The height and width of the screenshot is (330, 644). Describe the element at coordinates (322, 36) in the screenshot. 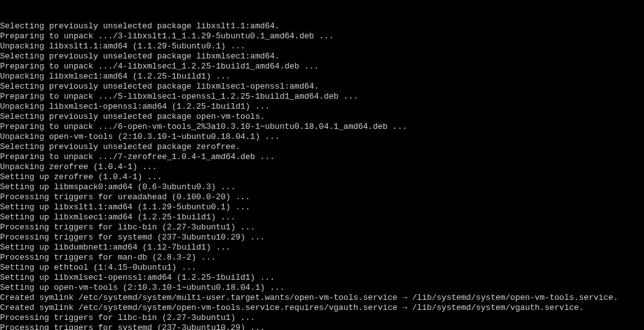

I see `terminal-line: Preparing to unpack .../3-libxslt1.1_1.1…` at that location.